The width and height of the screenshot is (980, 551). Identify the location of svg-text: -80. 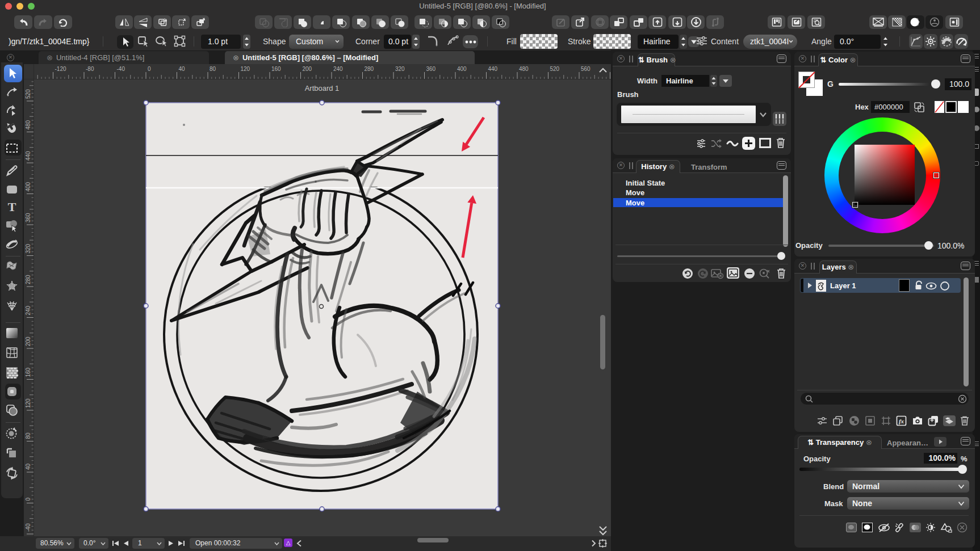
(90, 69).